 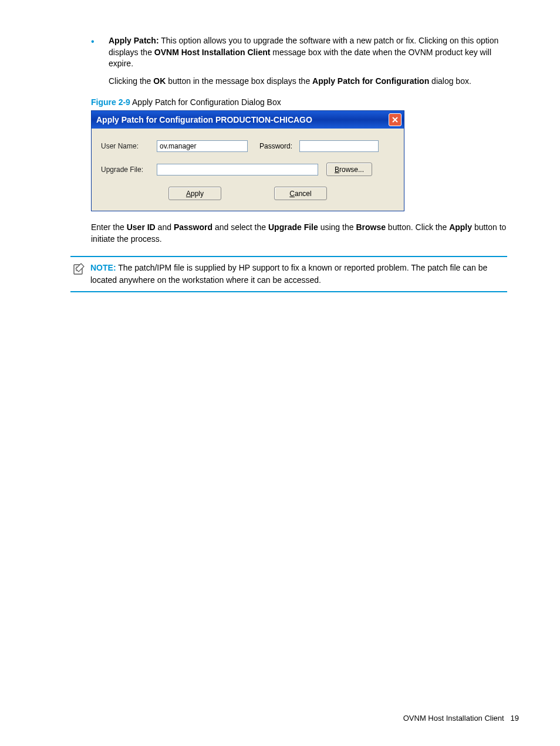 I want to click on apply-button: Apply, so click(x=195, y=194).